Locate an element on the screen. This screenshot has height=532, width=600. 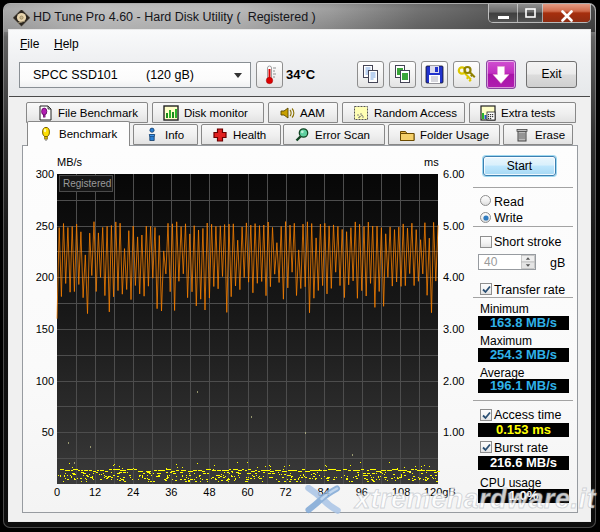
svg-text: 40 is located at coordinates (491, 262).